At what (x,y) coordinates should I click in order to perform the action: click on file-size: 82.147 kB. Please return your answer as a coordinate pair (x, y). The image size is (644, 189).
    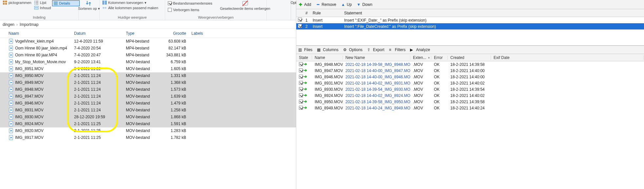
    Looking at the image, I should click on (176, 48).